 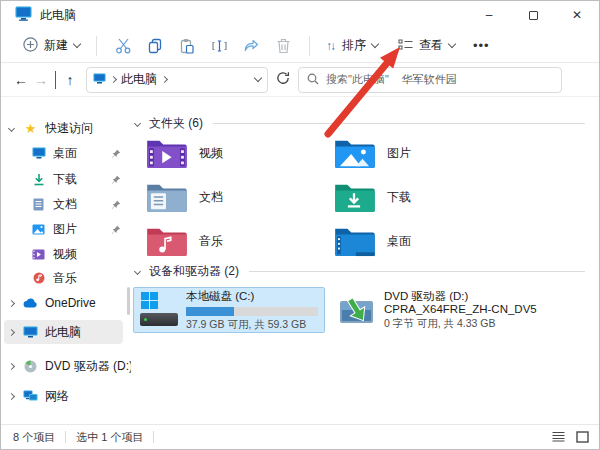 What do you see at coordinates (252, 296) in the screenshot?
I see `drive-name: 本地磁盘 (C:)` at bounding box center [252, 296].